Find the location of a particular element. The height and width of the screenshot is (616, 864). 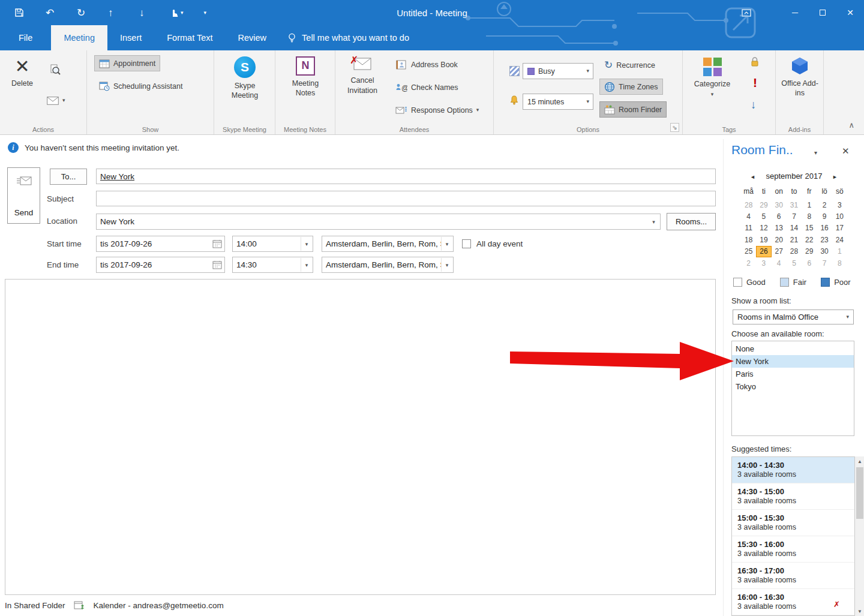

meeting-notes-button: N Meeting Notes is located at coordinates (305, 77).